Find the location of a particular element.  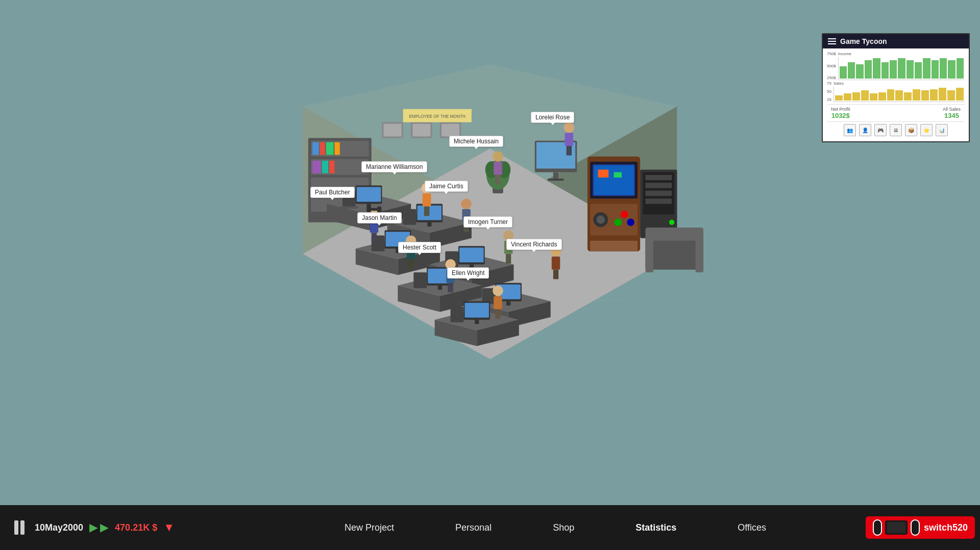

game-date: 10May2000 is located at coordinates (59, 528).